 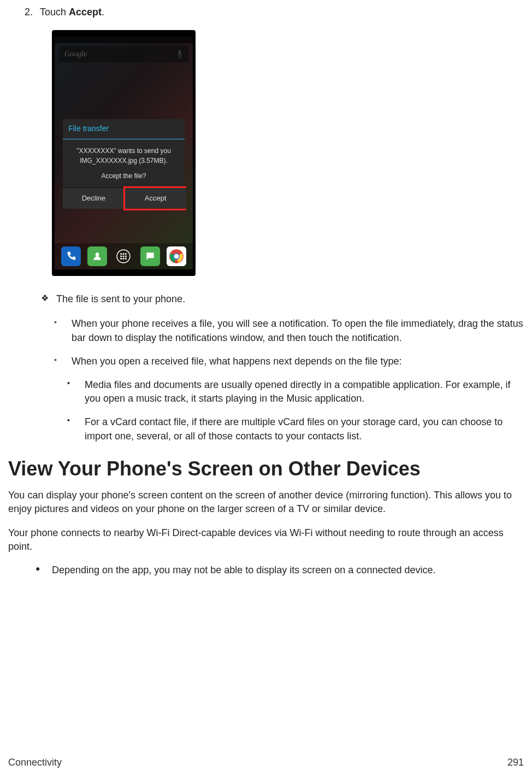 What do you see at coordinates (121, 299) in the screenshot?
I see `diamond-text: The file is sent to your phone.` at bounding box center [121, 299].